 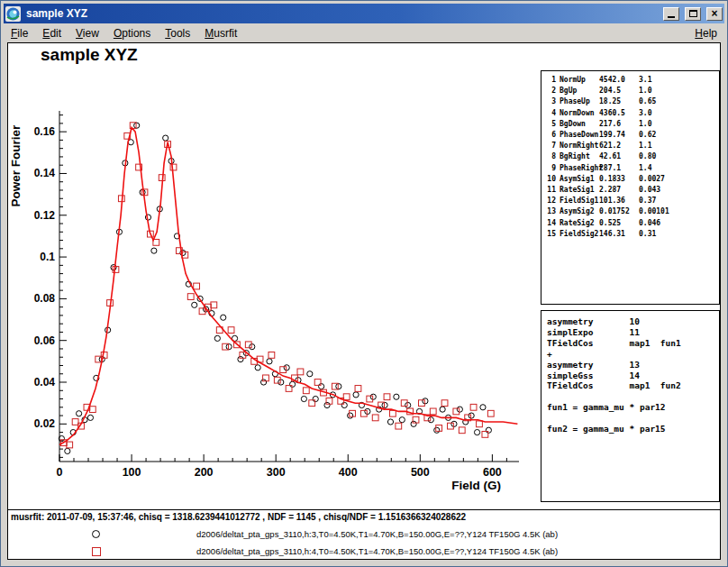 I want to click on param-no: 13, so click(x=550, y=212).